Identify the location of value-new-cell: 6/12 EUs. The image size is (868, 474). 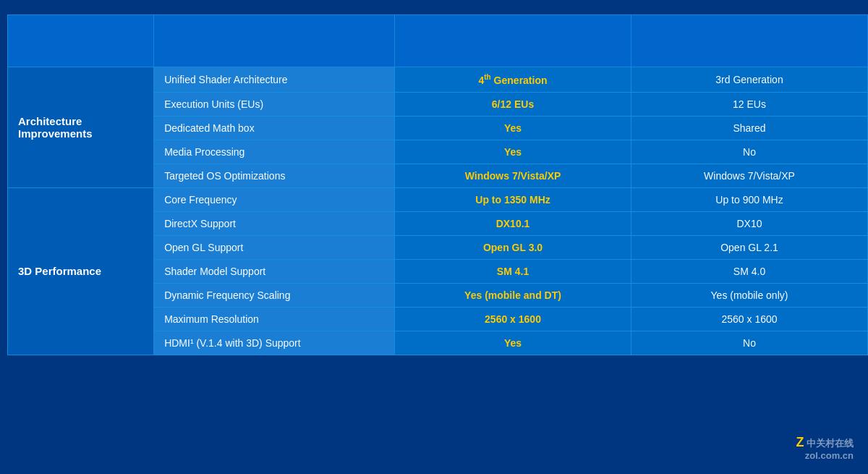
(514, 104).